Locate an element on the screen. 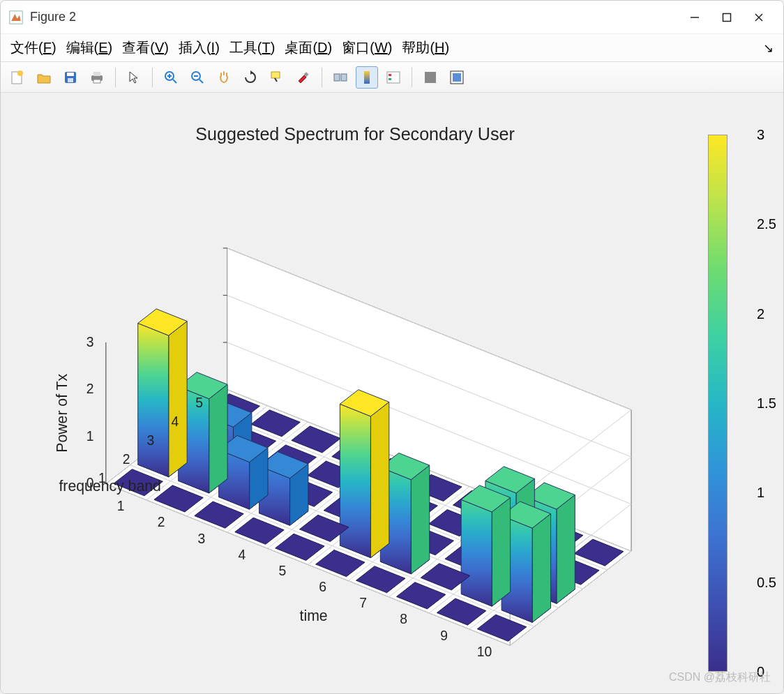 This screenshot has height=694, width=784. svg-text:Suggested Spectrum for Seconda: Suggested Spectrum for Secondary User is located at coordinates (355, 134).